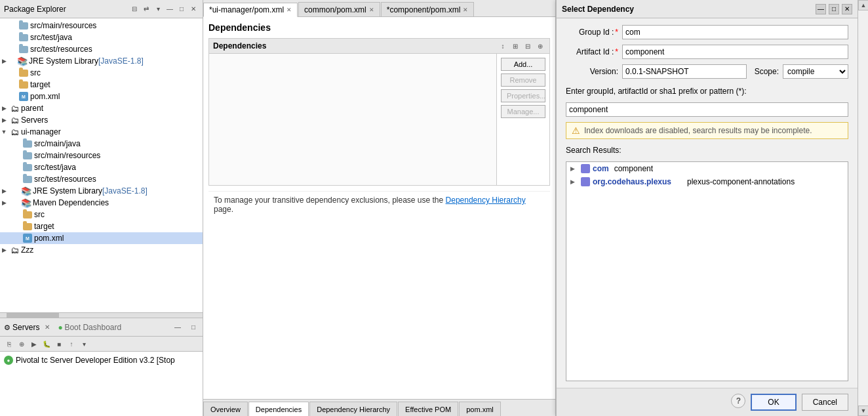 The width and height of the screenshot is (868, 416). I want to click on dialog-maximize-icon: □, so click(834, 9).